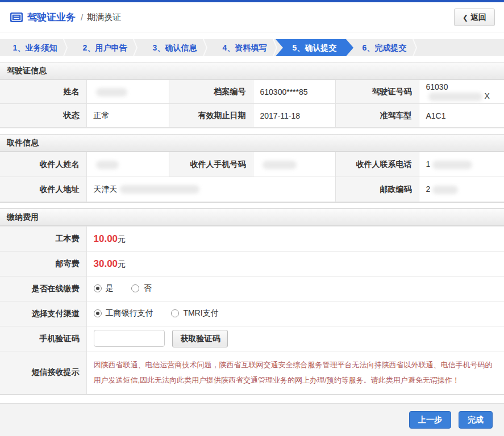 The height and width of the screenshot is (436, 504). Describe the element at coordinates (103, 288) in the screenshot. I see `online-pay-yes-option: 是` at that location.